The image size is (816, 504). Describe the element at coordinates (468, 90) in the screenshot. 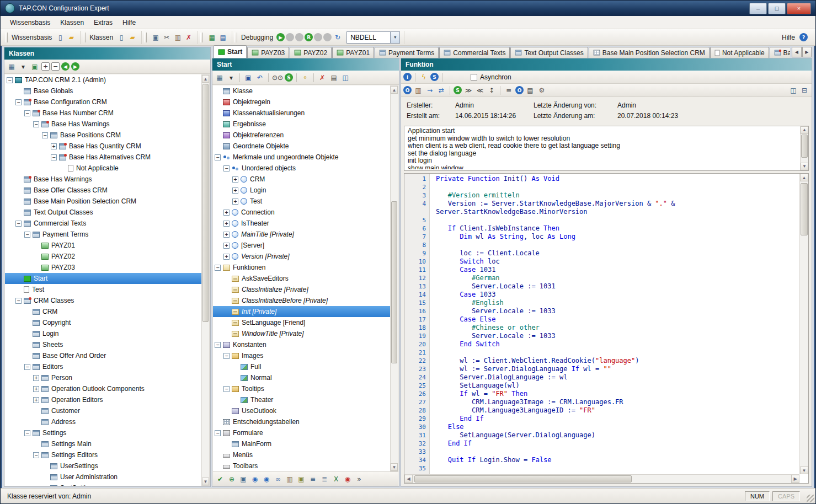

I see `indent-icon: ≫` at that location.